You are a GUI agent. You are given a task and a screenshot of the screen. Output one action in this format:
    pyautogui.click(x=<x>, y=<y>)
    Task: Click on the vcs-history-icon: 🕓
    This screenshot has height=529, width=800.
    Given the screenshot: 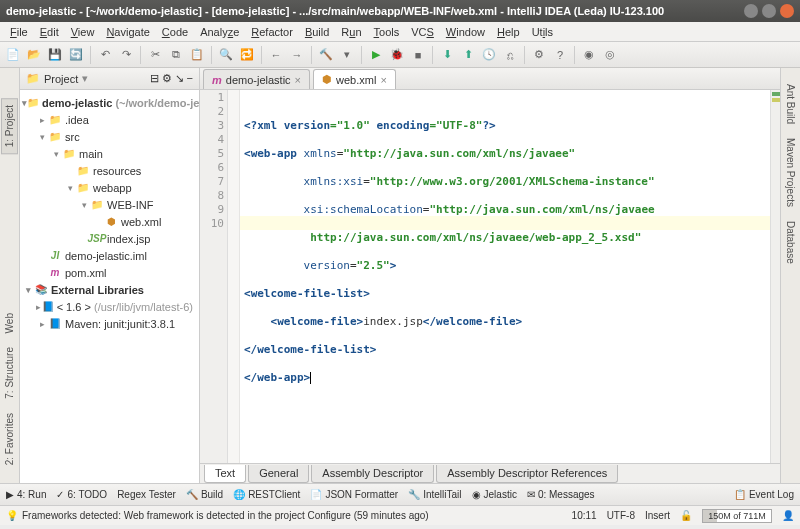 What is the action you would take?
    pyautogui.click(x=489, y=55)
    